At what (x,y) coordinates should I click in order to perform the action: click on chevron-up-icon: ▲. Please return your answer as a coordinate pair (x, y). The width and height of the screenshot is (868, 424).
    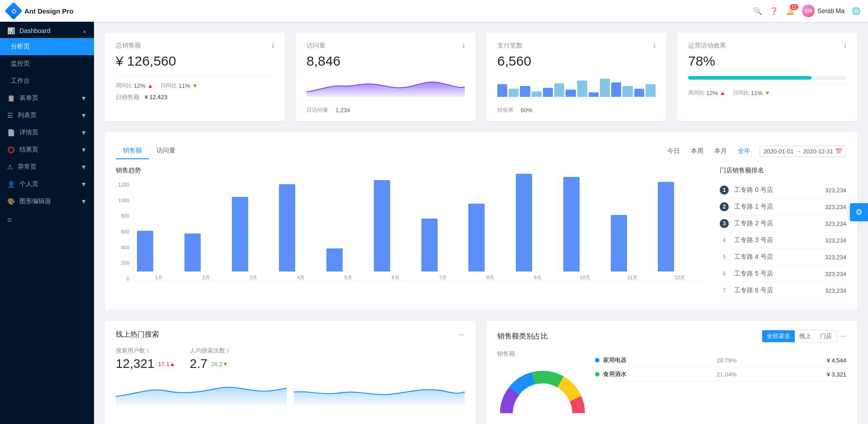
    Looking at the image, I should click on (85, 31).